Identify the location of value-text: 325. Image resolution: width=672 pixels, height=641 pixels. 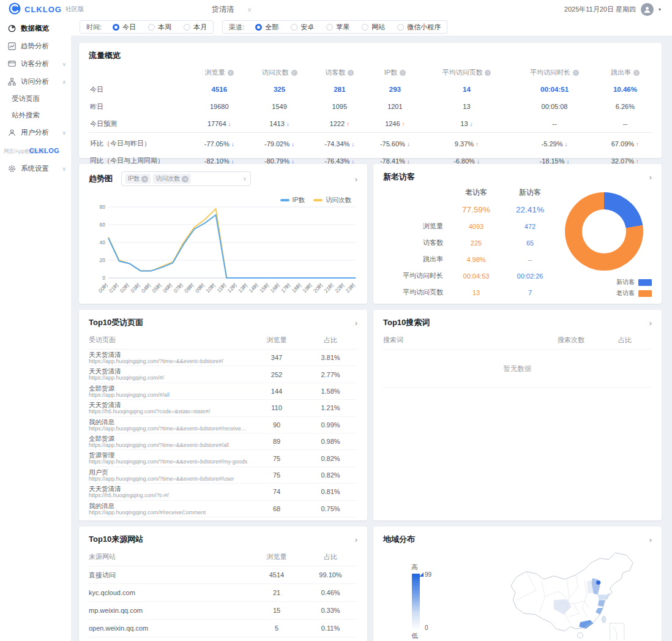
(279, 89).